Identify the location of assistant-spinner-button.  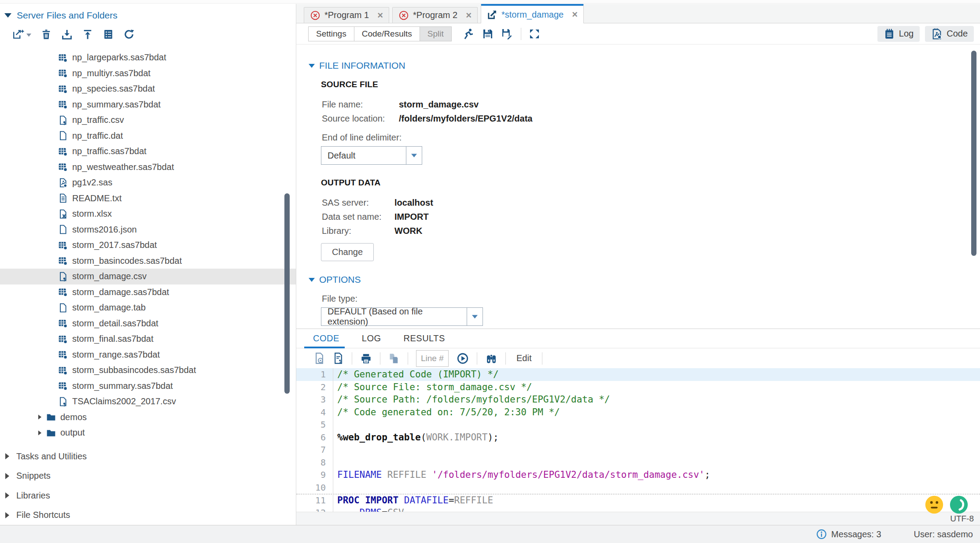
(959, 505).